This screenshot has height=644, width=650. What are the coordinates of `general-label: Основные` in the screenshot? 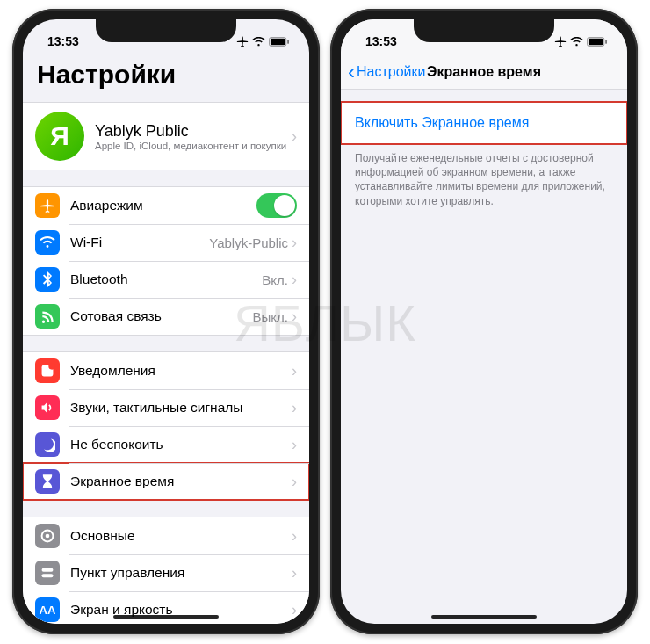 It's located at (181, 536).